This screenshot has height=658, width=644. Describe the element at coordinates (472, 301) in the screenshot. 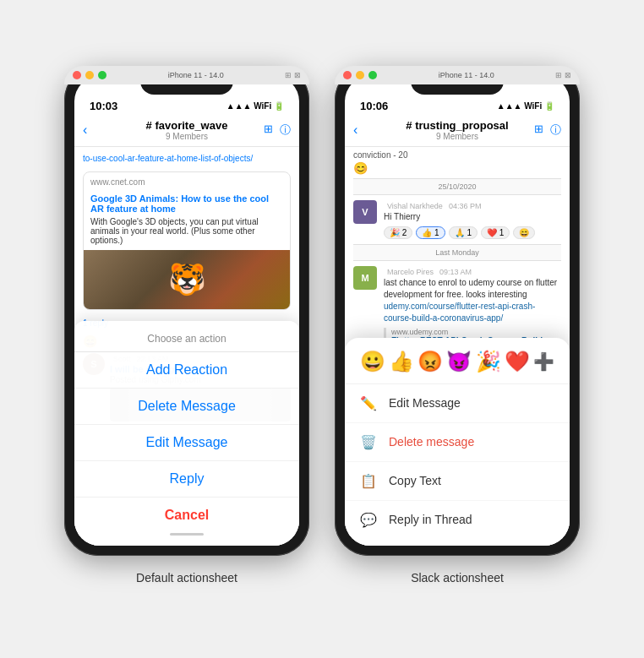

I see `marcelo-msg-text: last chance to enrol to udemy course on …` at that location.